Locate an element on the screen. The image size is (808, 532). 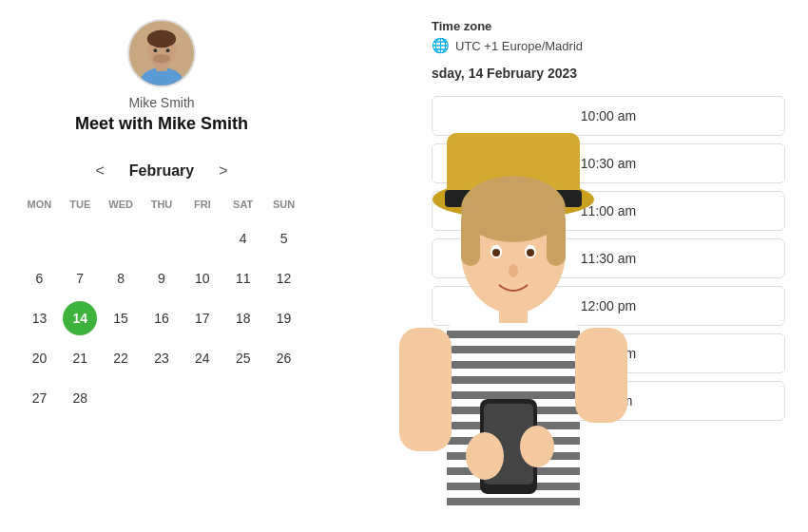
time-slot: 2:00 pm is located at coordinates (608, 401).